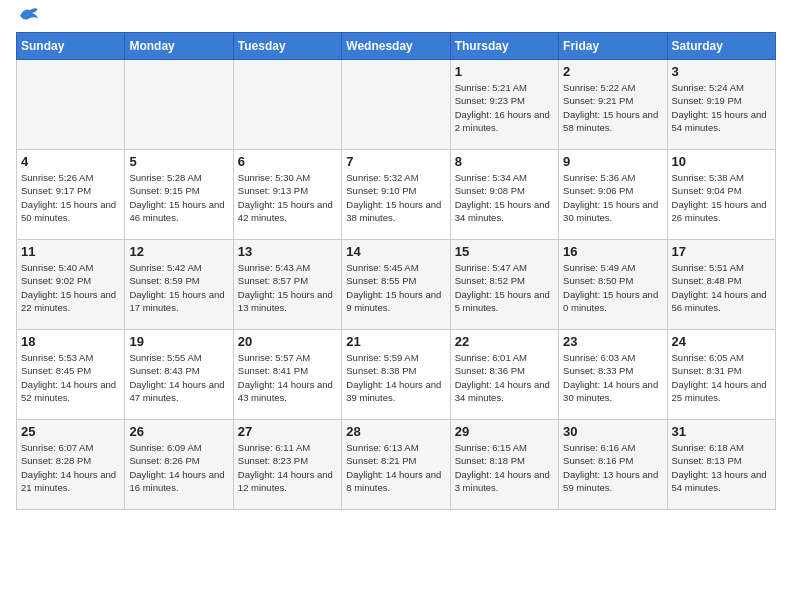 This screenshot has width=792, height=612. What do you see at coordinates (396, 46) in the screenshot?
I see `weekday-header-wednesday: Wednesday` at bounding box center [396, 46].